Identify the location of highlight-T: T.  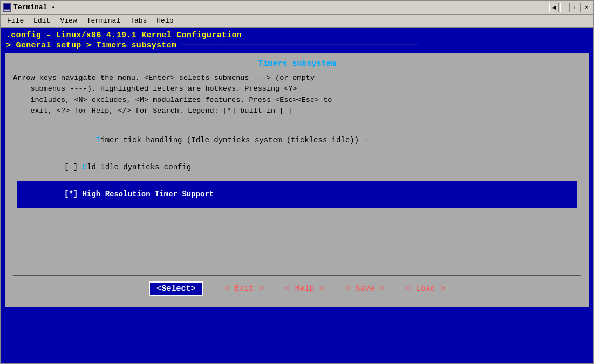
(98, 140).